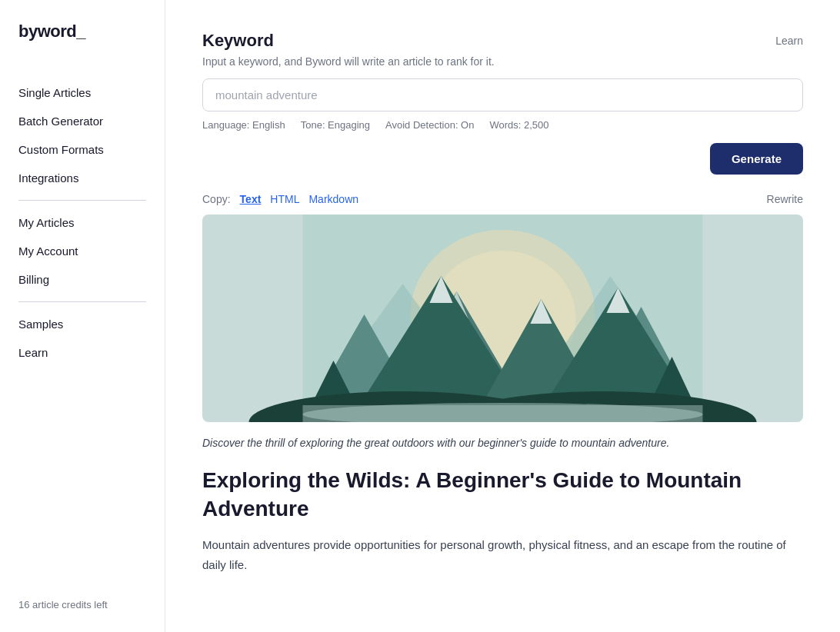 Image resolution: width=840 pixels, height=632 pixels. Describe the element at coordinates (503, 125) in the screenshot. I see `meta-row: Language: English Tone: Engaging Avoid D…` at that location.